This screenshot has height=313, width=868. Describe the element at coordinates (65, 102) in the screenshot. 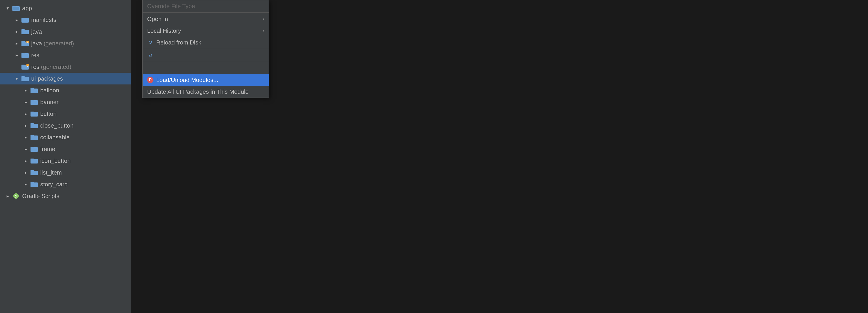

I see `sidebar-item-banner: banner` at that location.